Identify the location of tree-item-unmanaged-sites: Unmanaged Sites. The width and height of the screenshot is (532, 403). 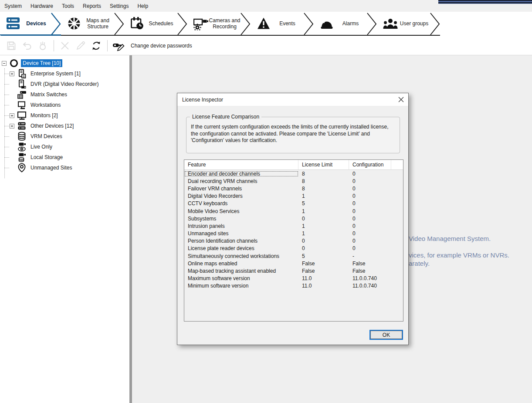
(64, 168).